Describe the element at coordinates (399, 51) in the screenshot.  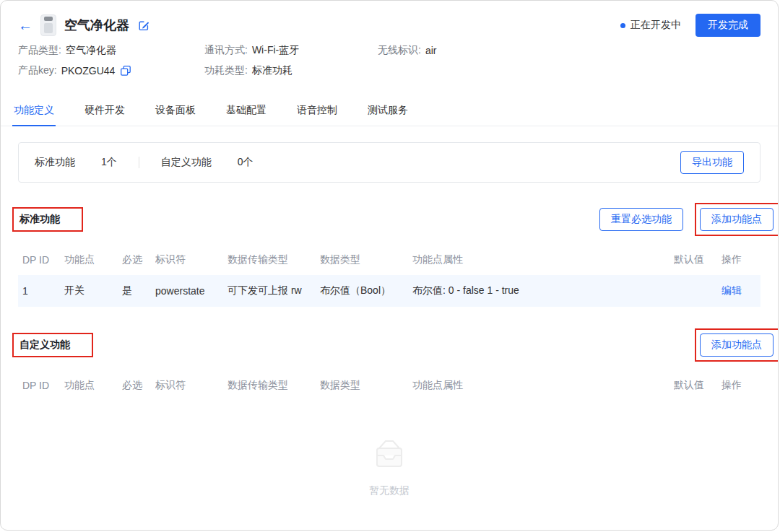
I see `wireless-id-label: 无线标识:` at that location.